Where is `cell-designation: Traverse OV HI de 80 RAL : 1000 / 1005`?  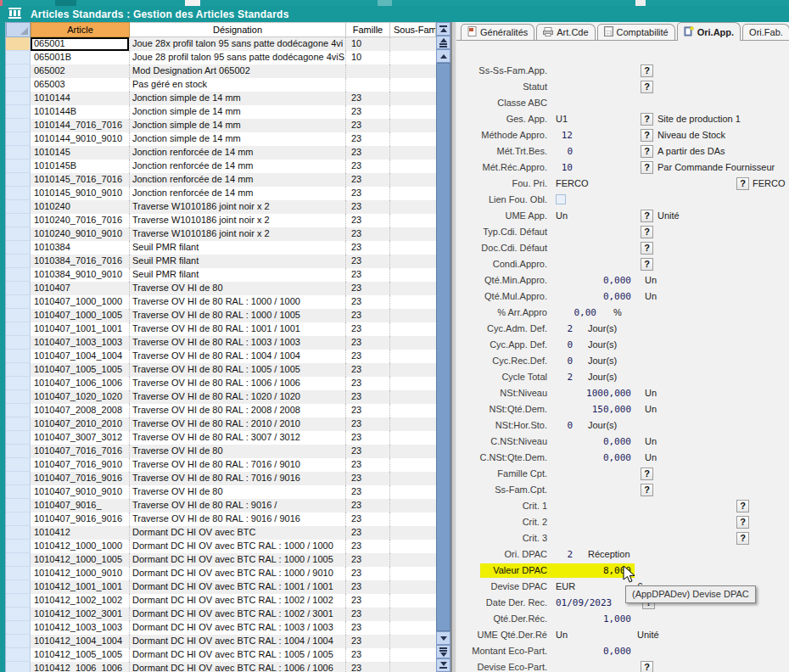 cell-designation: Traverse OV HI de 80 RAL : 1000 / 1005 is located at coordinates (238, 316).